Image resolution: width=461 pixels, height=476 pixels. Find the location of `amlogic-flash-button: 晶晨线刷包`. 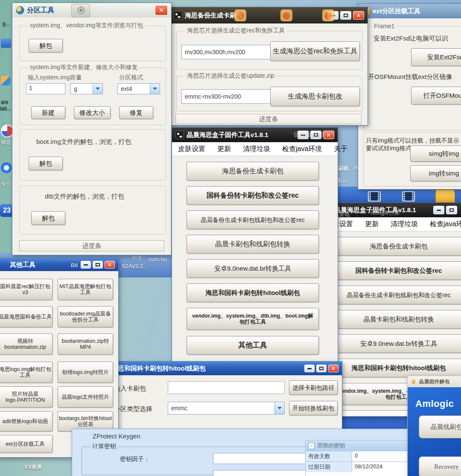

amlogic-flash-button: 晶晨线刷包 is located at coordinates (440, 427).